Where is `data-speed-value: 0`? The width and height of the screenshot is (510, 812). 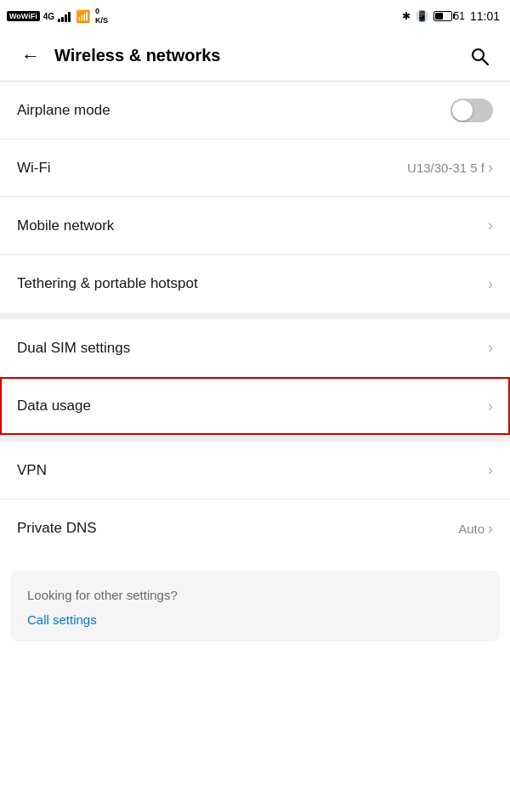 data-speed-value: 0 is located at coordinates (102, 12).